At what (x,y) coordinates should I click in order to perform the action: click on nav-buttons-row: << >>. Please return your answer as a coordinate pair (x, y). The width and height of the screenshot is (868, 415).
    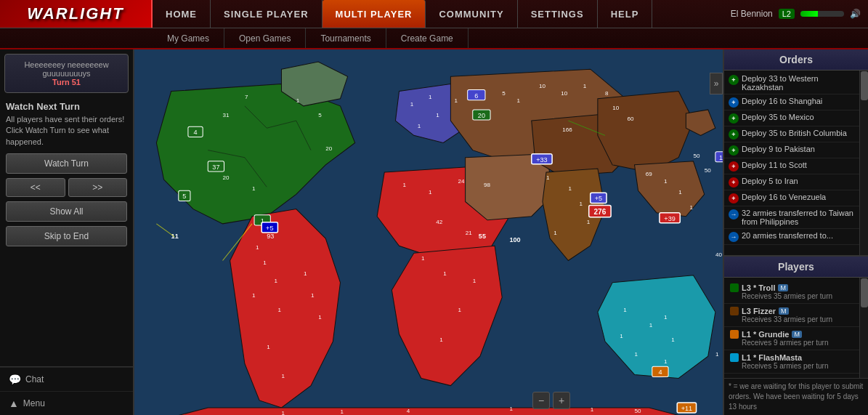
    Looking at the image, I should click on (67, 188).